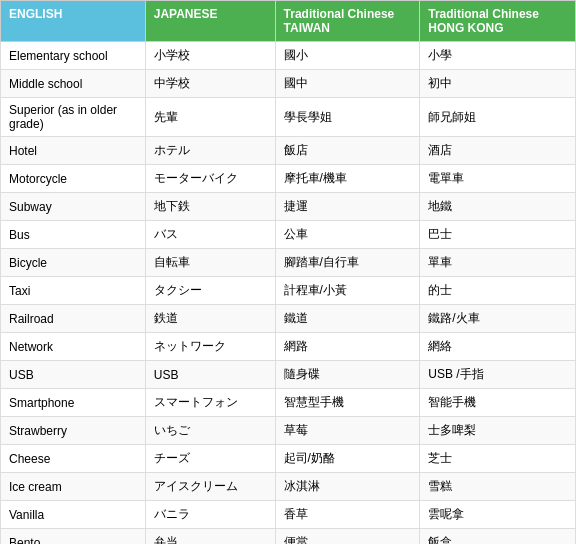  What do you see at coordinates (210, 319) in the screenshot?
I see `cell-japanese: 鉄道` at bounding box center [210, 319].